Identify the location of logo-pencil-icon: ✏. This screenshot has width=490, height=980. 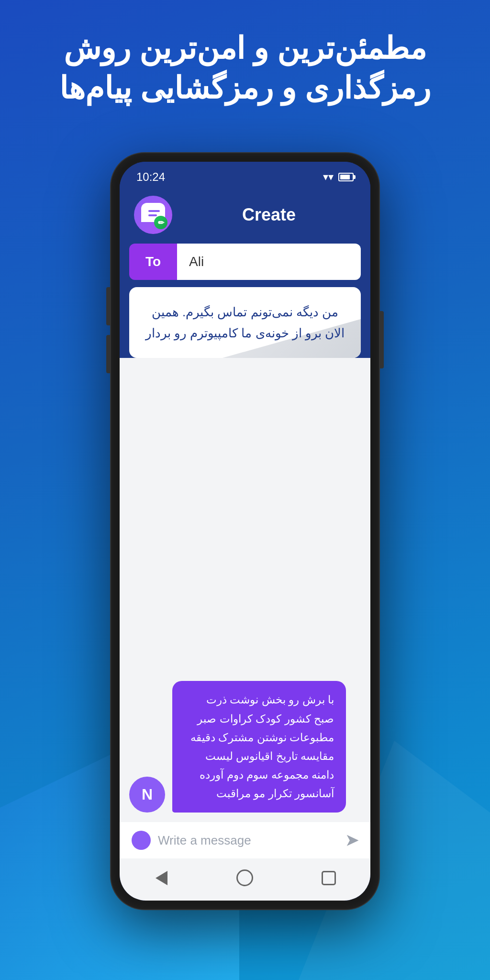
(161, 223).